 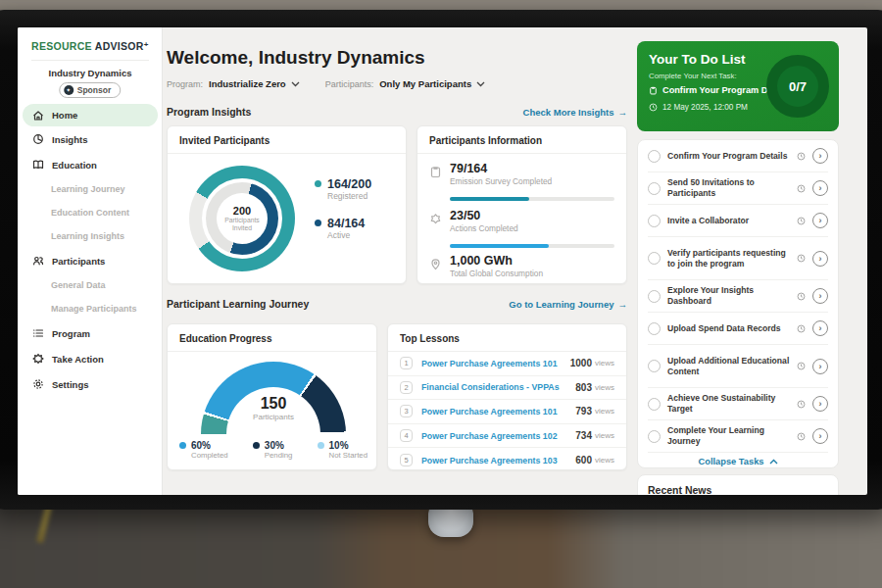 I want to click on sidebar-item-label: Education, so click(x=74, y=165).